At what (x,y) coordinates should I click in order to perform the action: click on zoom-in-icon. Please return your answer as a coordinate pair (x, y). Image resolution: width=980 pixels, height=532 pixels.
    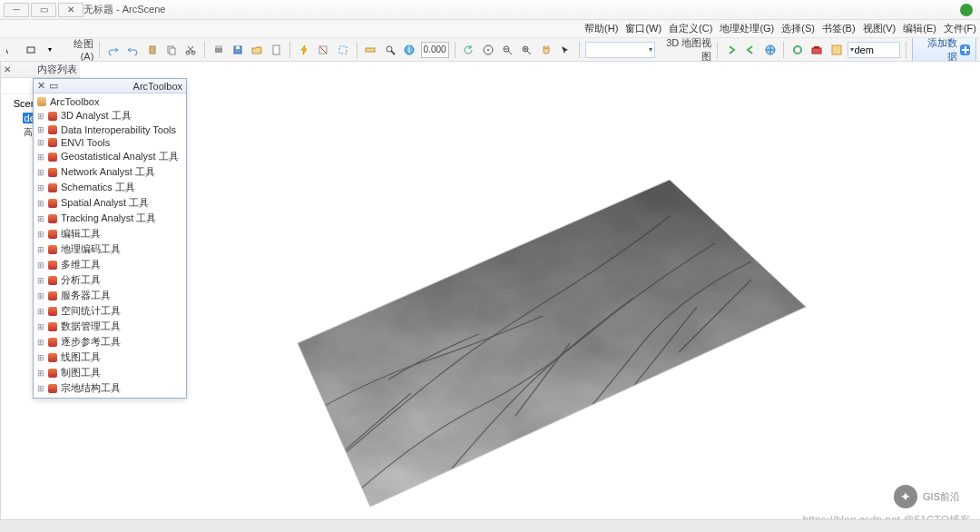
    Looking at the image, I should click on (526, 50).